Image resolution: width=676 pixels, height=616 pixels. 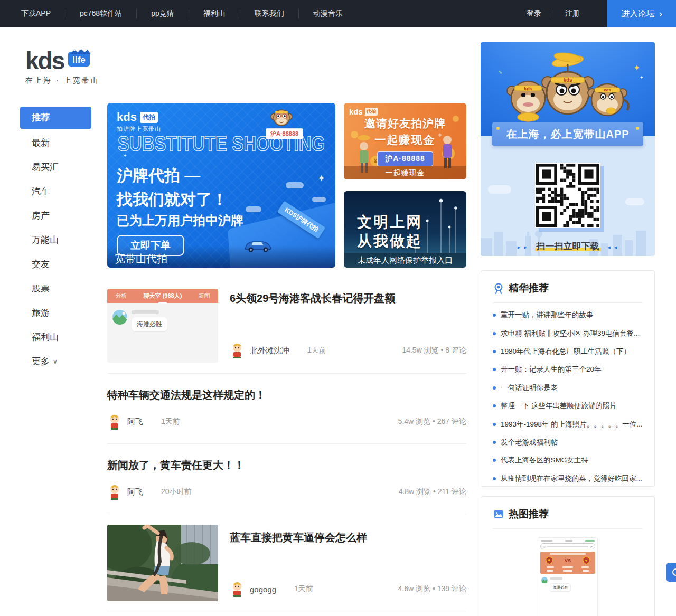 What do you see at coordinates (287, 563) in the screenshot?
I see `post-item: 蓝车直接把黄车逼停会怎么样 gogogg 1天前 4.6w 浏览 • 139 评…` at bounding box center [287, 563].